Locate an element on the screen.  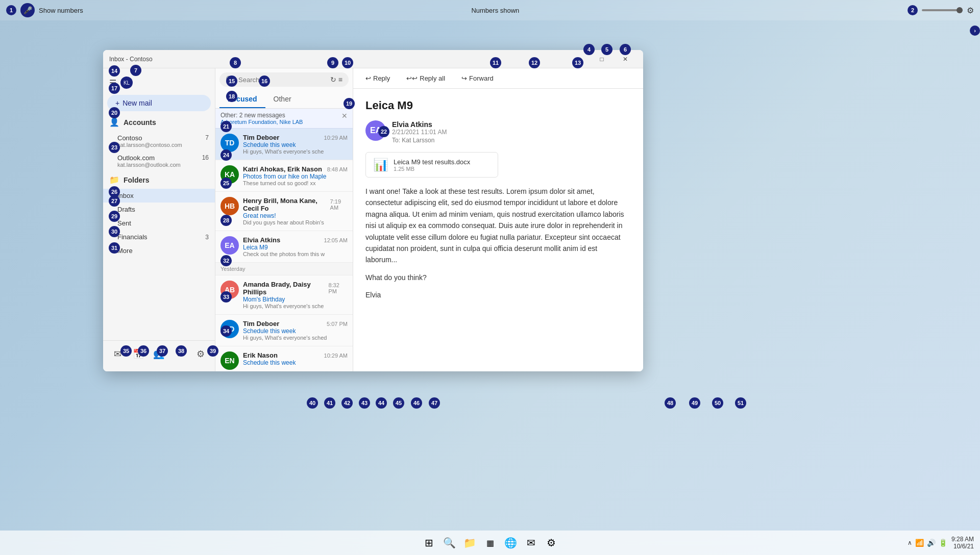
new-mail-button: + New mail is located at coordinates (159, 103).